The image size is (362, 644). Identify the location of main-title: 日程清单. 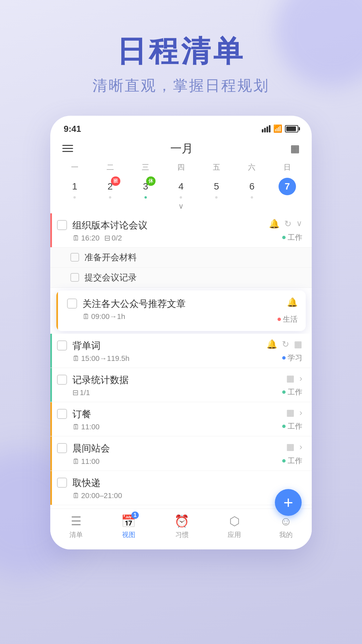
(181, 51).